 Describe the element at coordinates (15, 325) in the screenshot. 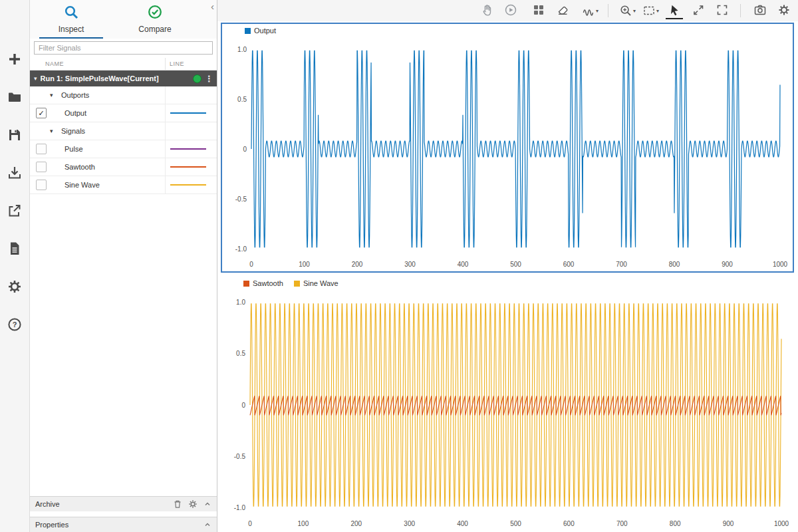

I see `help-button: ?` at that location.